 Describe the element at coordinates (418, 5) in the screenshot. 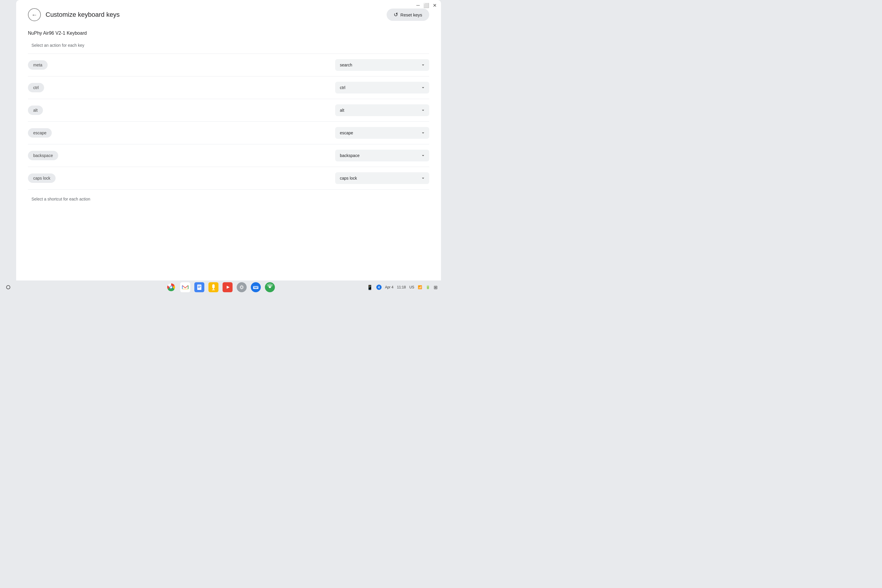

I see `minimize-button: ─` at that location.